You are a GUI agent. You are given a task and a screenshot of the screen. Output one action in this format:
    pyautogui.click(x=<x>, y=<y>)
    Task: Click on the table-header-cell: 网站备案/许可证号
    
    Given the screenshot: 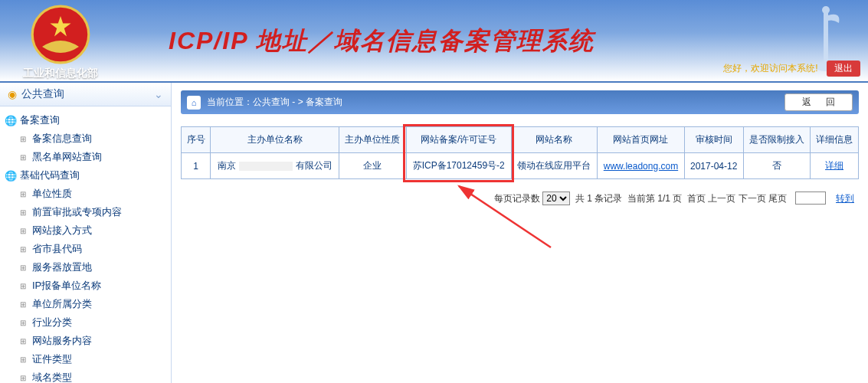 What is the action you would take?
    pyautogui.click(x=458, y=140)
    